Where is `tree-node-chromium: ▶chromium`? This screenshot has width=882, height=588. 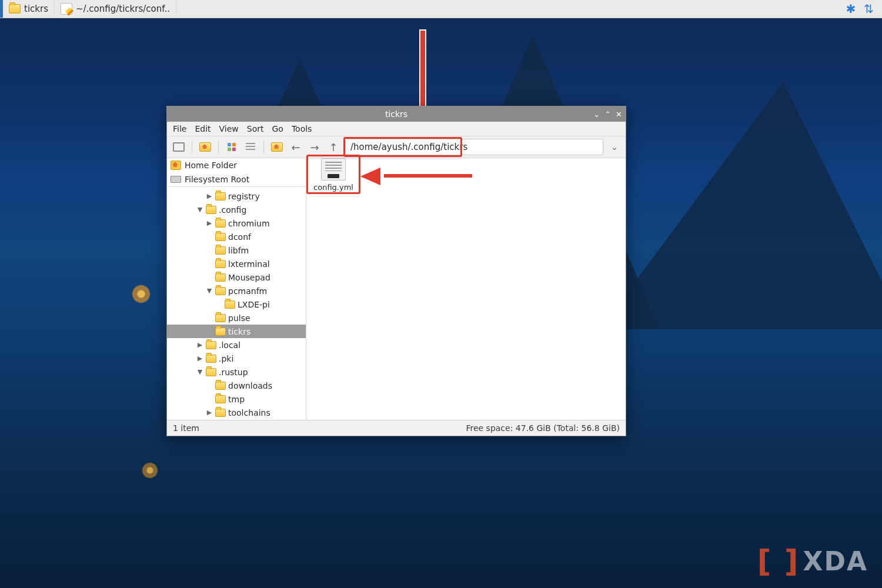 tree-node-chromium: ▶chromium is located at coordinates (236, 223).